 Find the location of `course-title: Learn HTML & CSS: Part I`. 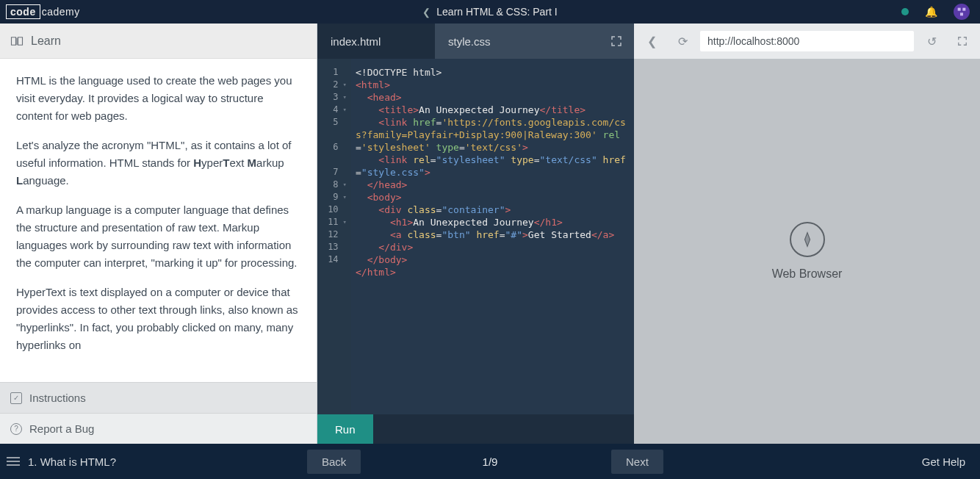

course-title: Learn HTML & CSS: Part I is located at coordinates (497, 12).